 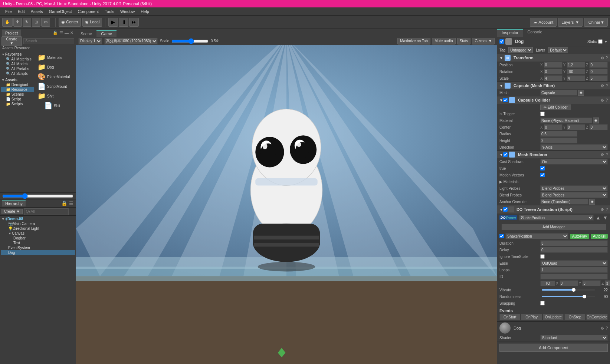 I want to click on dotween-help-icon: ?, so click(x=607, y=210).